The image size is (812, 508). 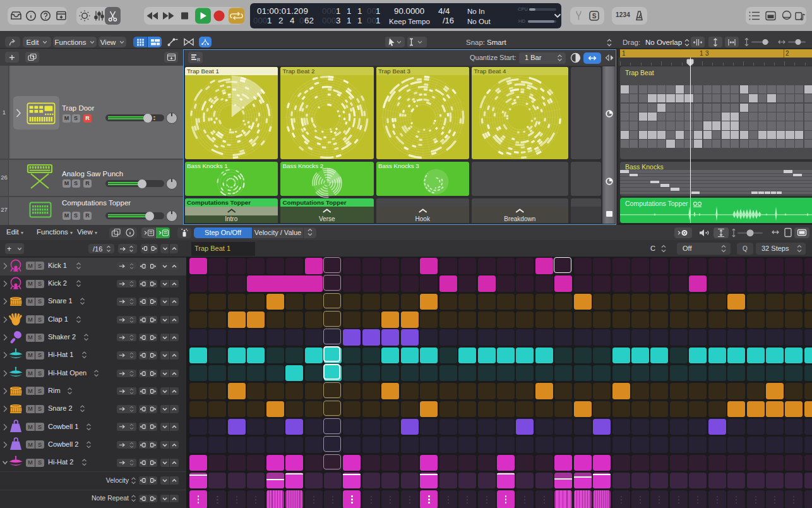 I want to click on svg-text: R, so click(x=198, y=59).